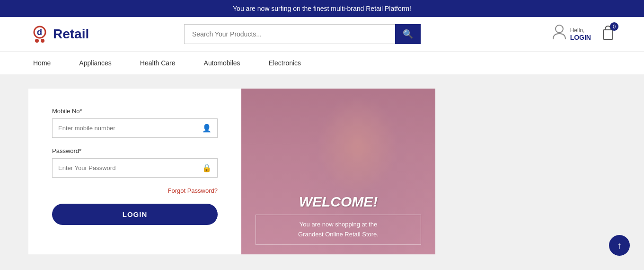 The width and height of the screenshot is (644, 270). What do you see at coordinates (135, 151) in the screenshot?
I see `password-label: Password*` at bounding box center [135, 151].